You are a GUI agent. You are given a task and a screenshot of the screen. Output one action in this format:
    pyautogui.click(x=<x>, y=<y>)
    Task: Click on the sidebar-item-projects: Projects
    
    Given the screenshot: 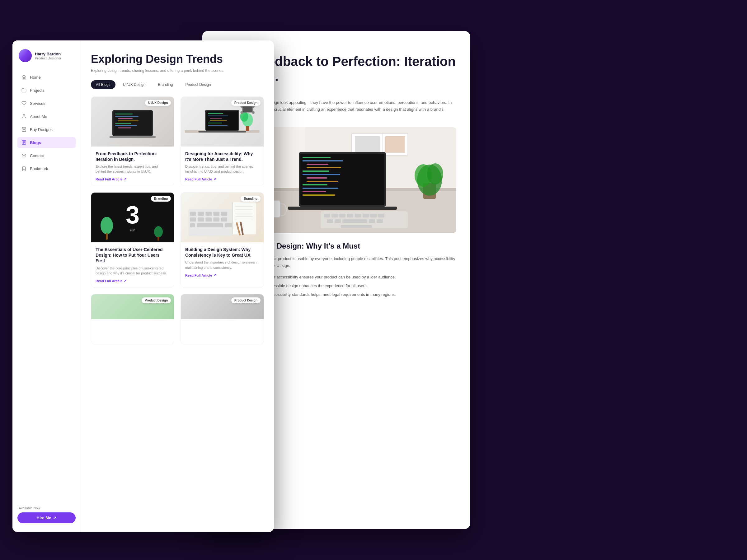 What is the action you would take?
    pyautogui.click(x=47, y=90)
    